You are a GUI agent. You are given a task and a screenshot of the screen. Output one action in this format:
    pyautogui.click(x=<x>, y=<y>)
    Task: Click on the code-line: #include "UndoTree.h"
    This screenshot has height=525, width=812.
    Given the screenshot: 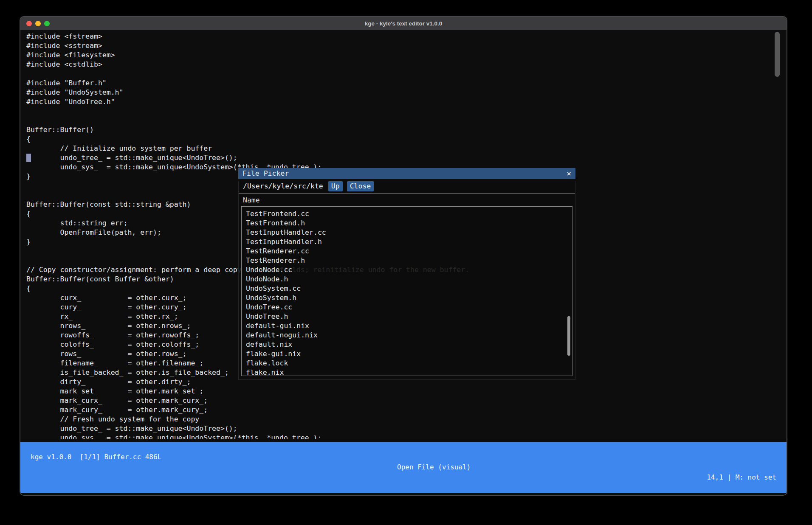 What is the action you would take?
    pyautogui.click(x=406, y=102)
    